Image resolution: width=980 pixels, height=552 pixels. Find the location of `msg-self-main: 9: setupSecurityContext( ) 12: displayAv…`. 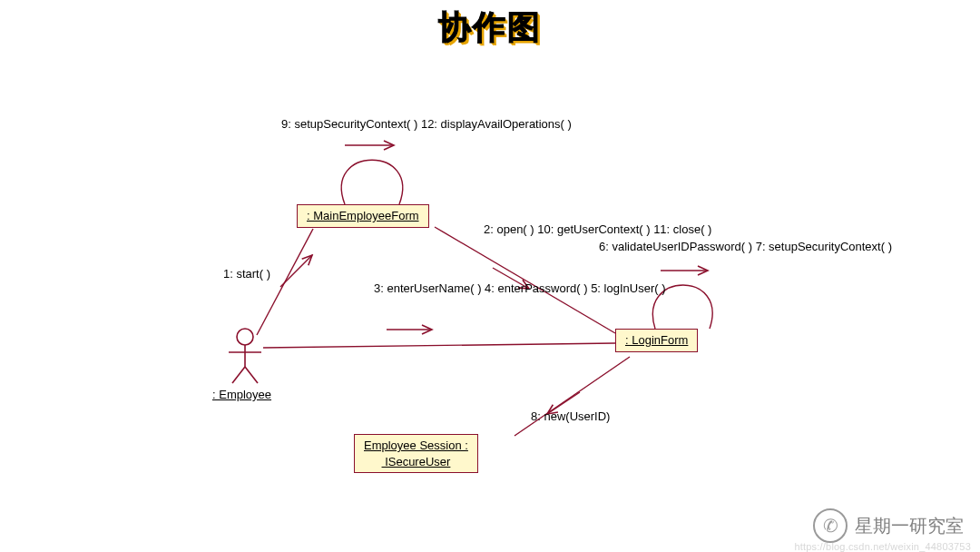

msg-self-main: 9: setupSecurityContext( ) 12: displayAv… is located at coordinates (426, 124).